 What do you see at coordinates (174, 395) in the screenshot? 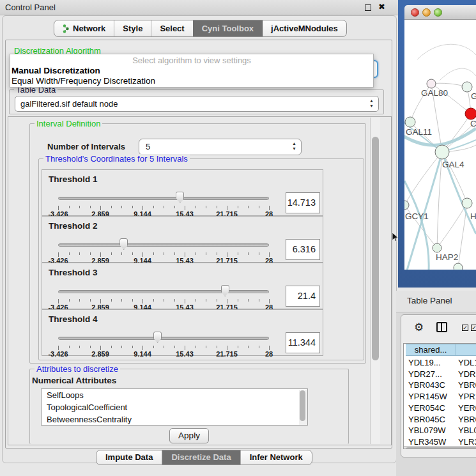
I see `list-item: SelfLoops` at bounding box center [174, 395].